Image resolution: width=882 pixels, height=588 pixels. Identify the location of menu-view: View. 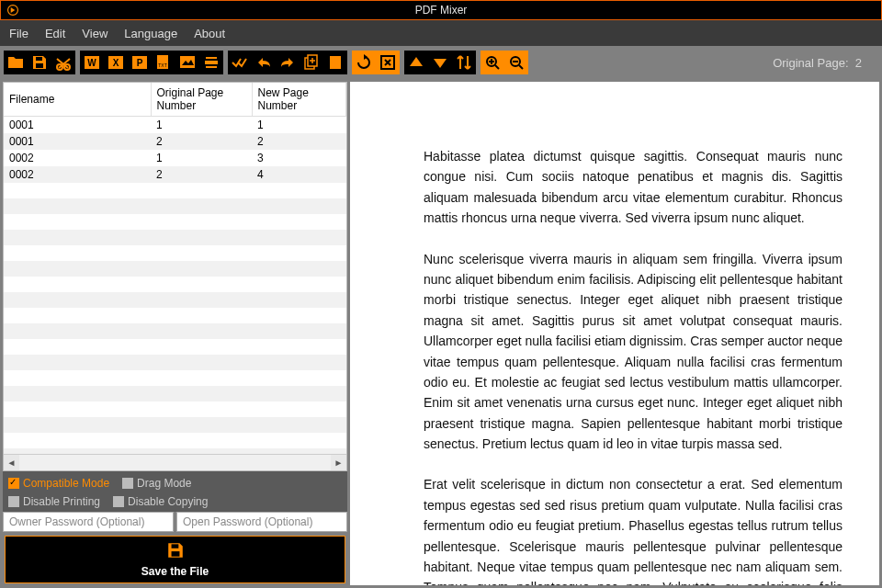
(95, 33).